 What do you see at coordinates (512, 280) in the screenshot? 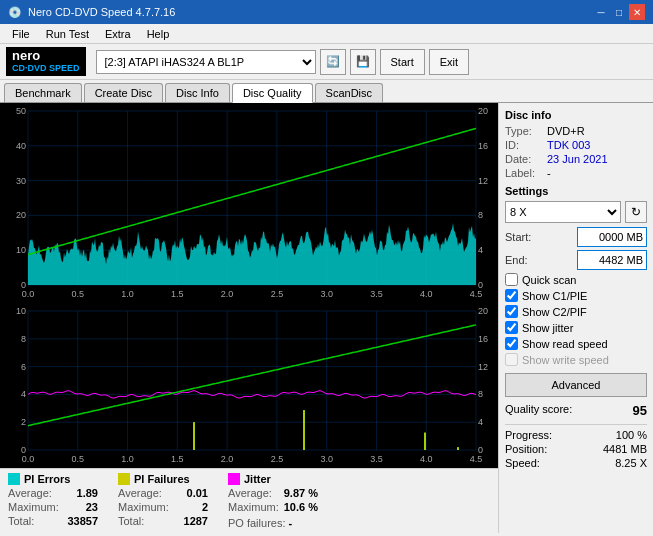
I see `quick-scan-checkbox` at bounding box center [512, 280].